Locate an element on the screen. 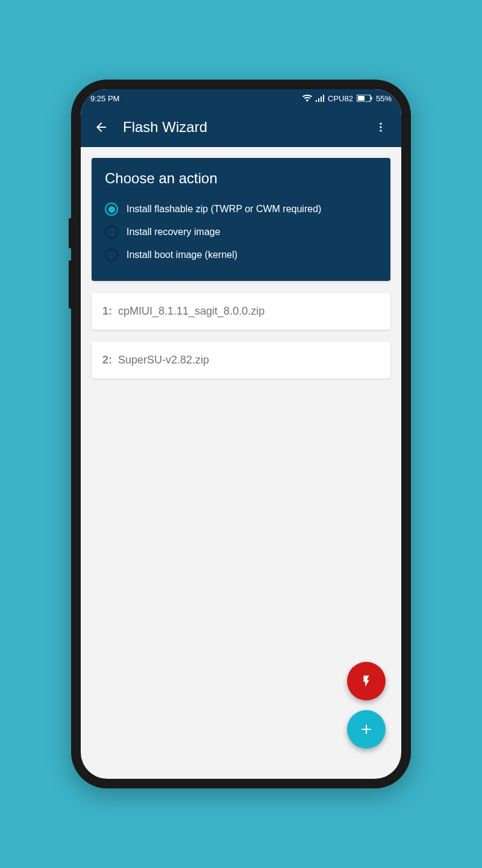 This screenshot has width=482, height=868. back-button is located at coordinates (101, 127).